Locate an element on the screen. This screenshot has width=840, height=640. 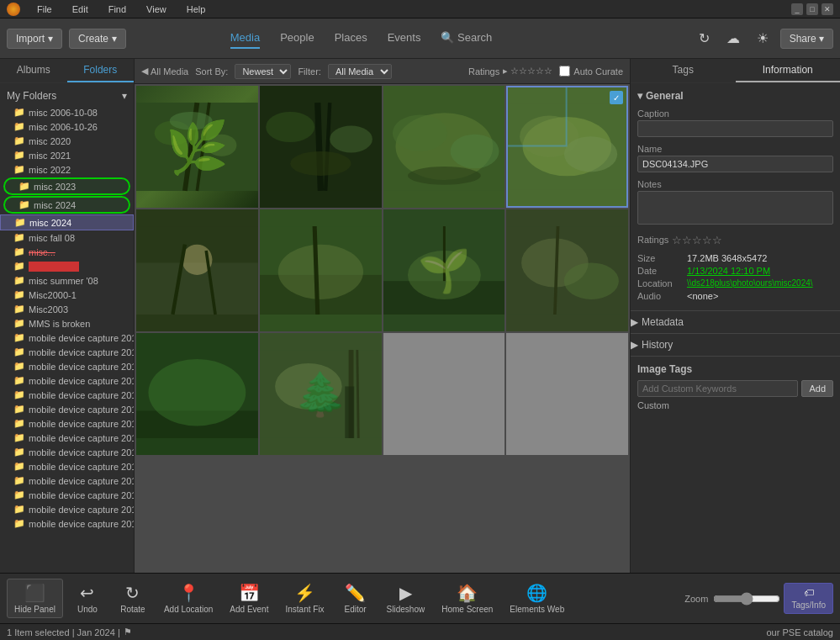
sort-select: Newest Oldest is located at coordinates (262, 71).